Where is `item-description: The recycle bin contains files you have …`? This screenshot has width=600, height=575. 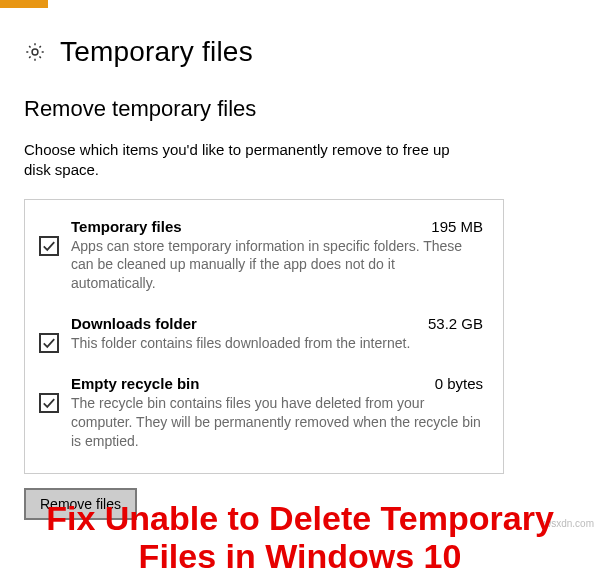
item-description: The recycle bin contains files you have … is located at coordinates (277, 422).